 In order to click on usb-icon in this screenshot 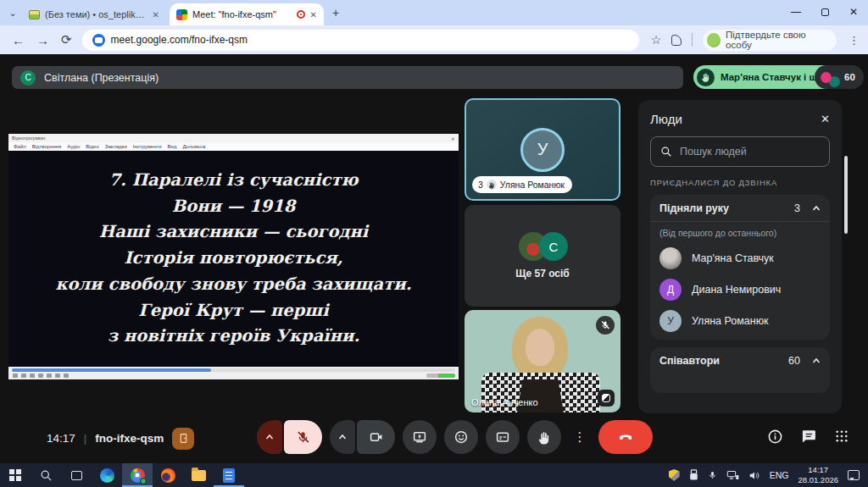, I will do `click(693, 475)`.